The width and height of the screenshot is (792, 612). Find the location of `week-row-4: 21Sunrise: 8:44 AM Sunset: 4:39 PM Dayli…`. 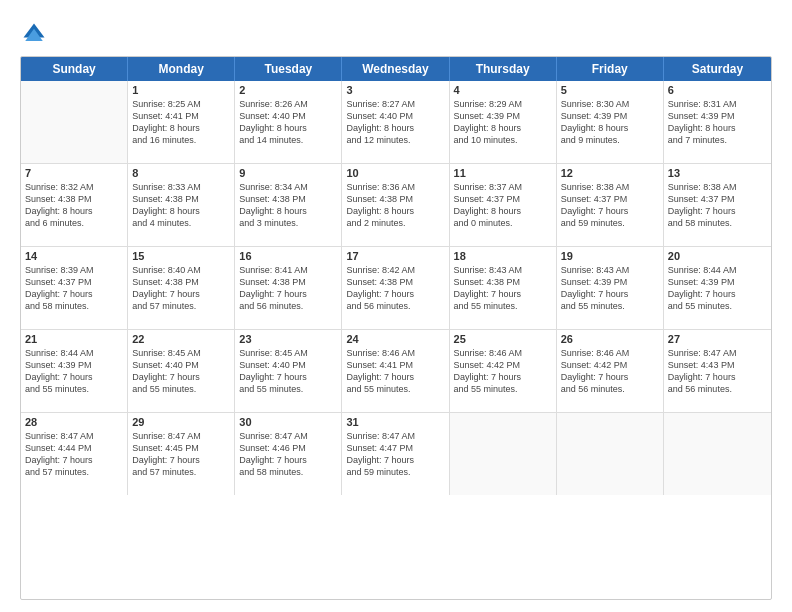

week-row-4: 21Sunrise: 8:44 AM Sunset: 4:39 PM Dayli… is located at coordinates (396, 370).